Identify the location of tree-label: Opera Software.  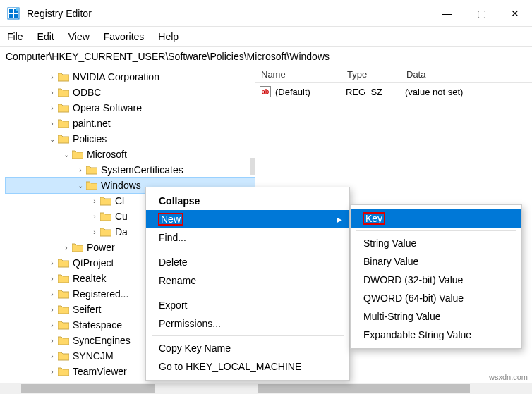
(107, 108).